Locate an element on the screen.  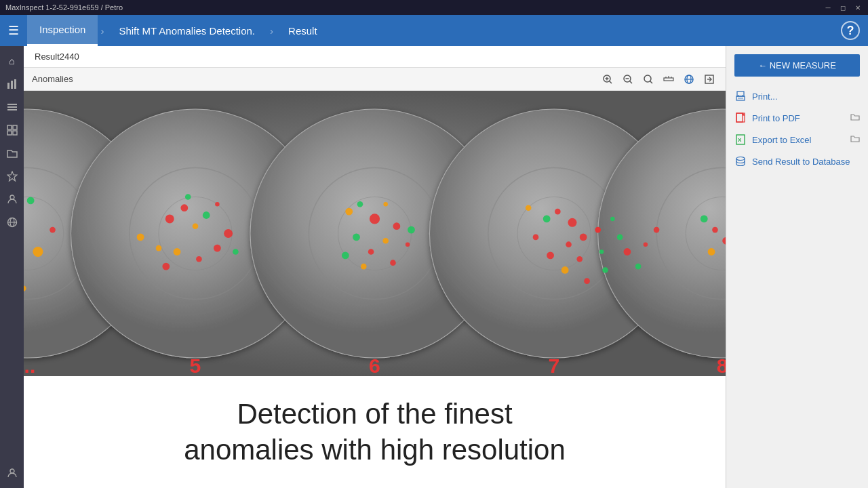
export-button is located at coordinates (709, 79).